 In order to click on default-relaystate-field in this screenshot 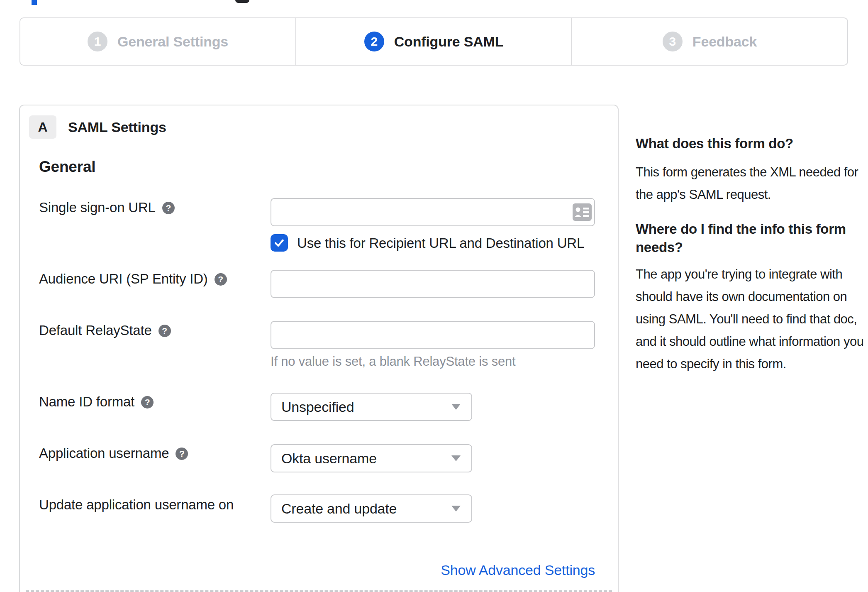, I will do `click(433, 335)`.